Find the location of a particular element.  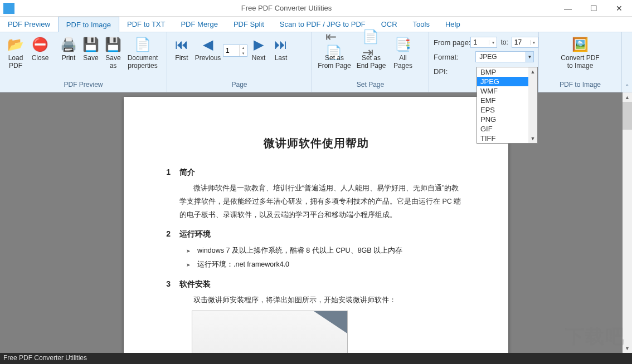

dpi-label: DPI: is located at coordinates (455, 71).